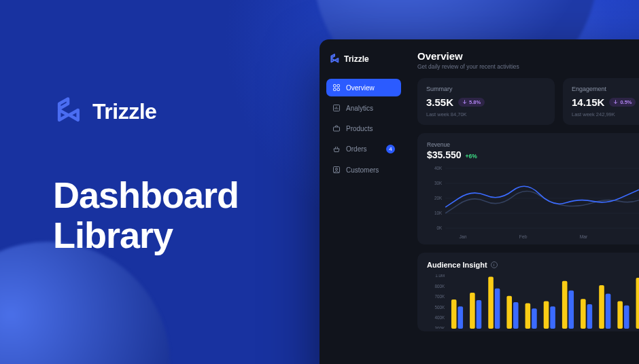 The width and height of the screenshot is (639, 364). What do you see at coordinates (439, 327) in the screenshot?
I see `svg-text: 300K` at bounding box center [439, 327].